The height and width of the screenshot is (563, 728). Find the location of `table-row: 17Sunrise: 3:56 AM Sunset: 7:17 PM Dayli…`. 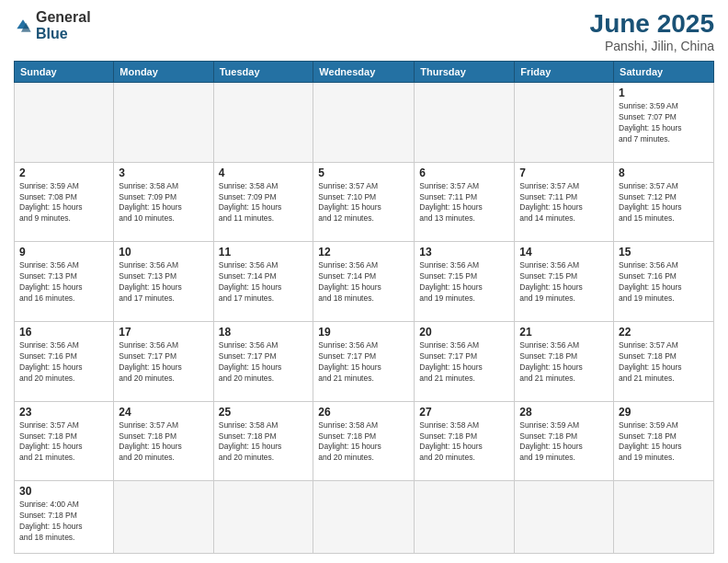

table-row: 17Sunrise: 3:56 AM Sunset: 7:17 PM Dayli… is located at coordinates (164, 362).